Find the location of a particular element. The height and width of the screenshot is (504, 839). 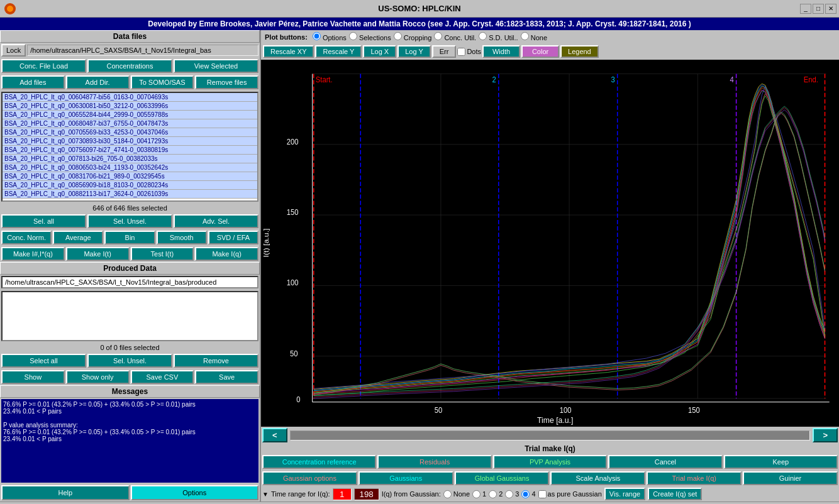

conc-file-load-button: Conc. File Load is located at coordinates (44, 66).